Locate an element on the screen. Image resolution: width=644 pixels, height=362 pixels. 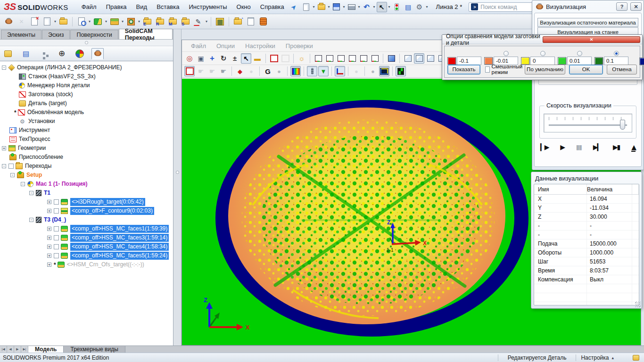
sim-menu-item-4: Проверки is located at coordinates (299, 46).